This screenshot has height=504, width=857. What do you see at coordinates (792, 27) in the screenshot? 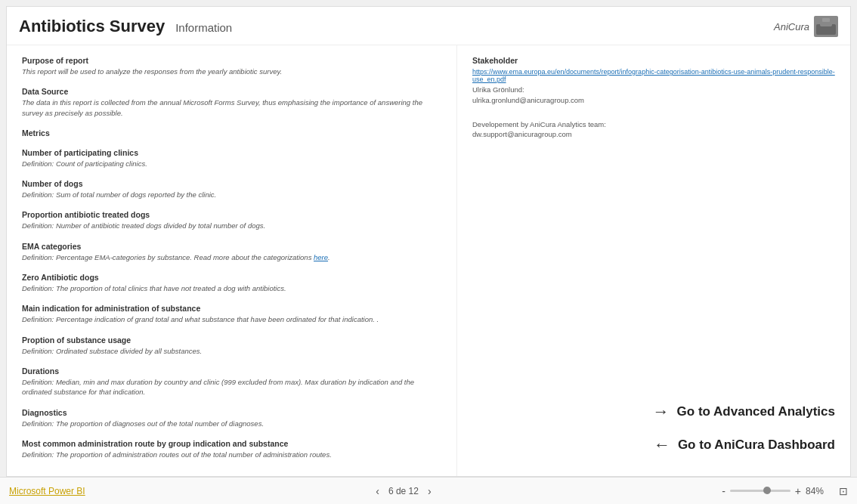
I see `logo-text: AniCura` at bounding box center [792, 27].